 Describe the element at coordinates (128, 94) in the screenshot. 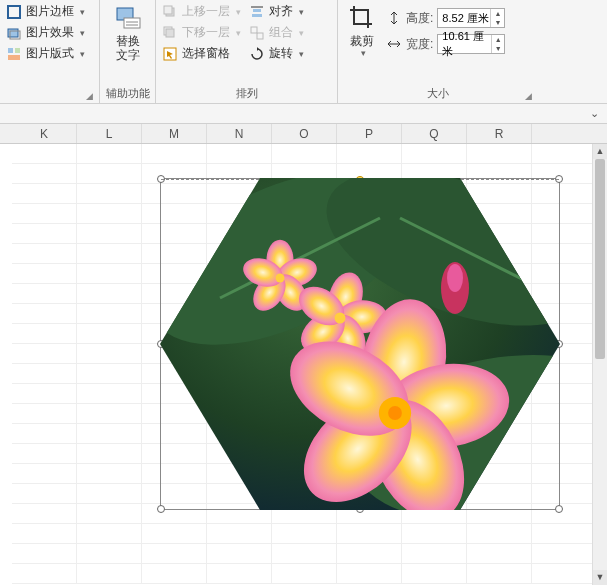

I see `accessibility-group-label: 辅助功能` at that location.